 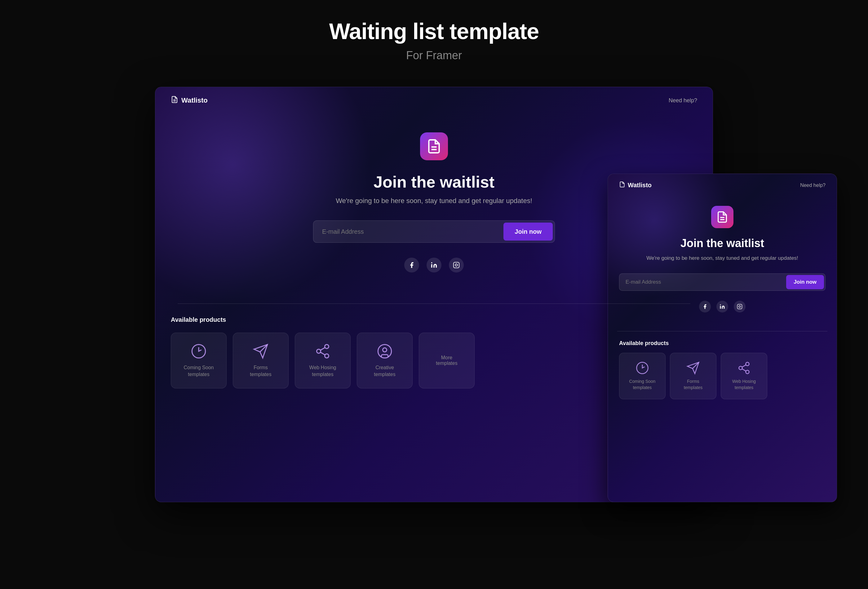 What do you see at coordinates (722, 331) in the screenshot?
I see `mobile-divider` at bounding box center [722, 331].